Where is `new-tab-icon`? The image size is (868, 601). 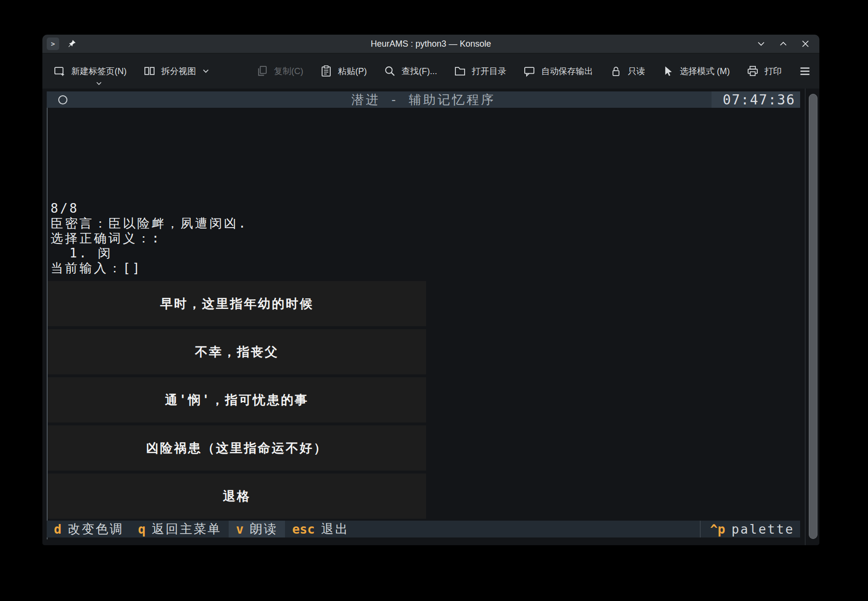 new-tab-icon is located at coordinates (60, 71).